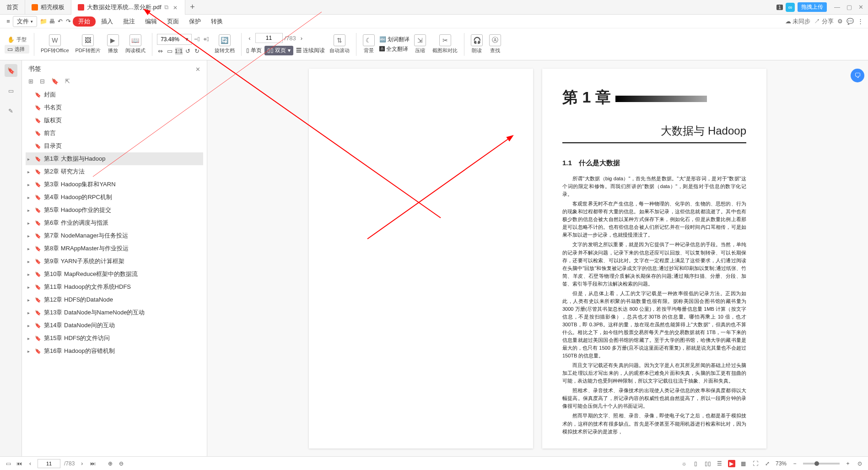  What do you see at coordinates (114, 120) in the screenshot?
I see `bookmark-item: 🔖版权页` at bounding box center [114, 120].